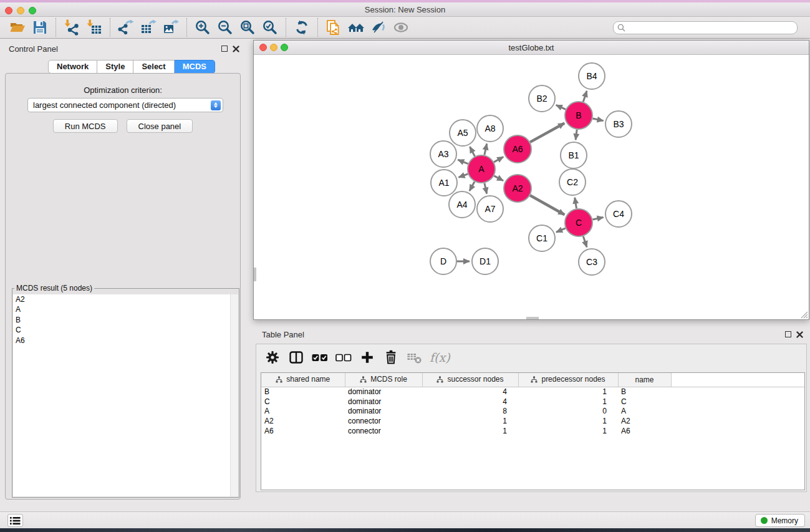 This screenshot has width=810, height=532. What do you see at coordinates (470, 402) in the screenshot?
I see `cell: 4` at bounding box center [470, 402].